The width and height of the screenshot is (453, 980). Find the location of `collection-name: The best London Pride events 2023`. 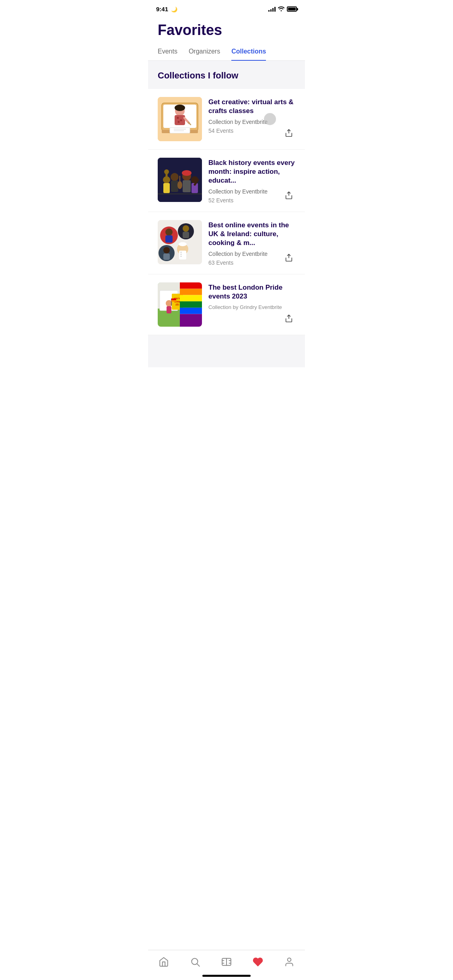

collection-name: The best London Pride events 2023 is located at coordinates (252, 292).